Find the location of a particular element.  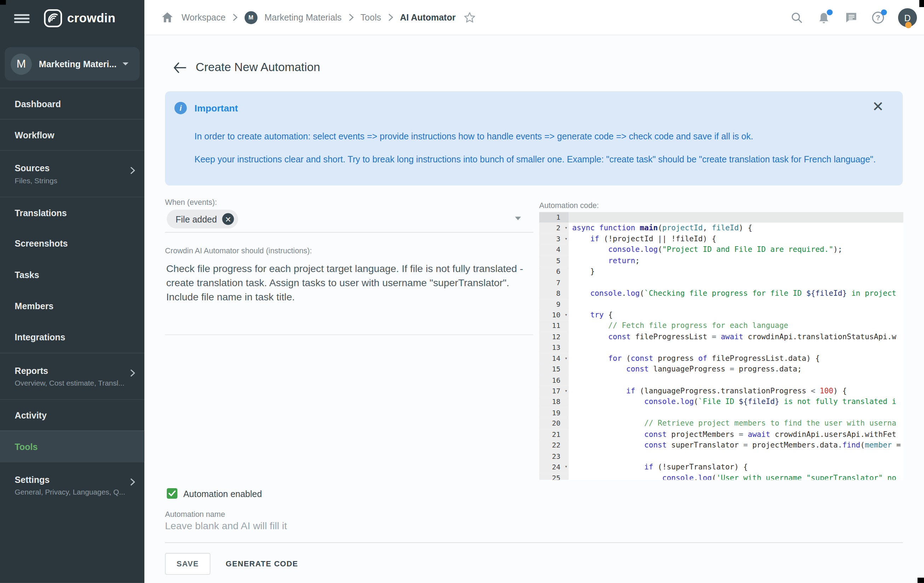

breadcrumb-workspace: Workspace is located at coordinates (203, 17).